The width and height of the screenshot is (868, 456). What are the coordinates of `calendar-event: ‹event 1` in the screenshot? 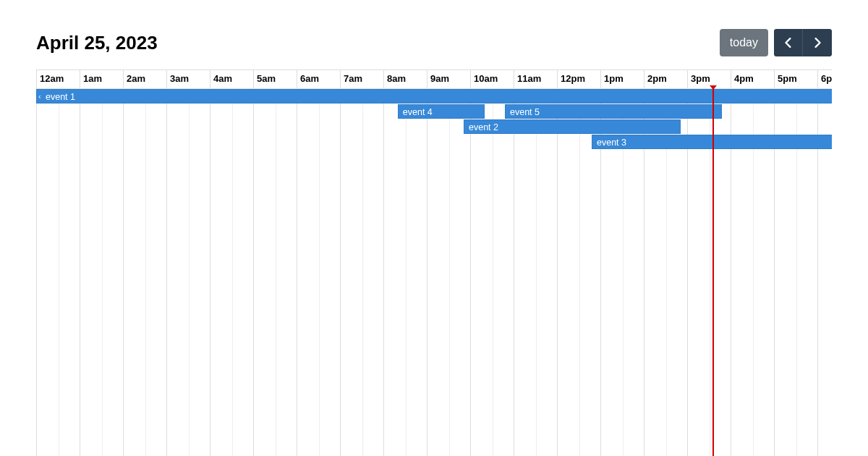 It's located at (434, 96).